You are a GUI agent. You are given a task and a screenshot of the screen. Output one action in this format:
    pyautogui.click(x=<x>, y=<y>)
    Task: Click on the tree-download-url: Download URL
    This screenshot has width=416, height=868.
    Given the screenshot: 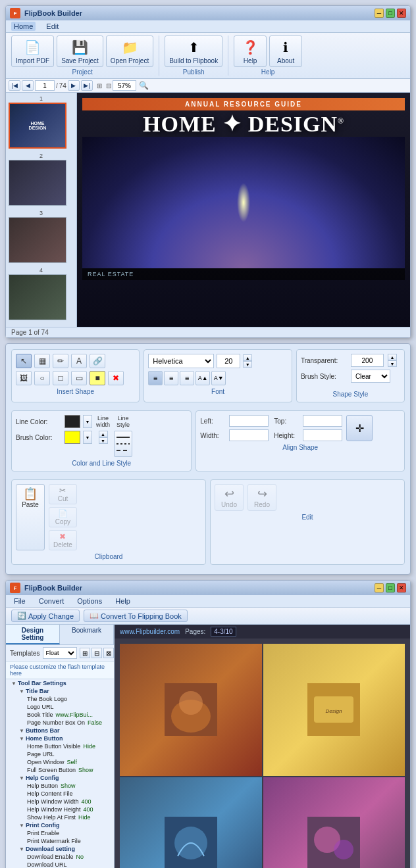 What is the action you would take?
    pyautogui.click(x=60, y=864)
    